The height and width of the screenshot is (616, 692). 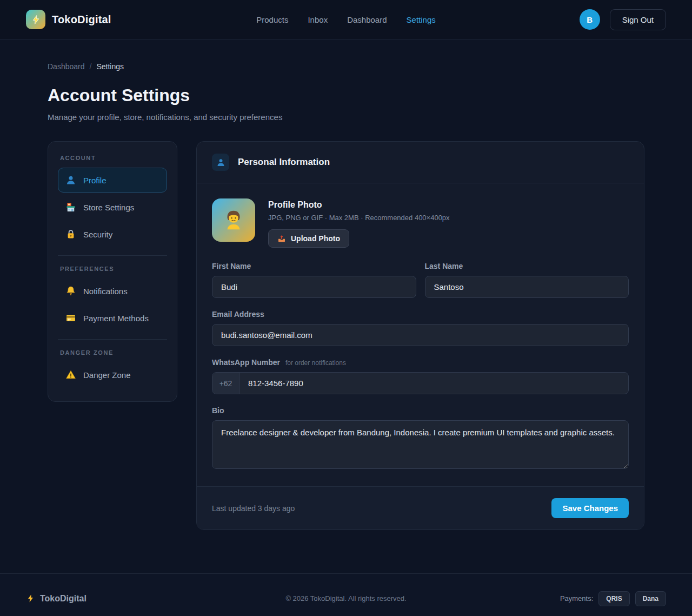 What do you see at coordinates (421, 335) in the screenshot?
I see `email-input` at bounding box center [421, 335].